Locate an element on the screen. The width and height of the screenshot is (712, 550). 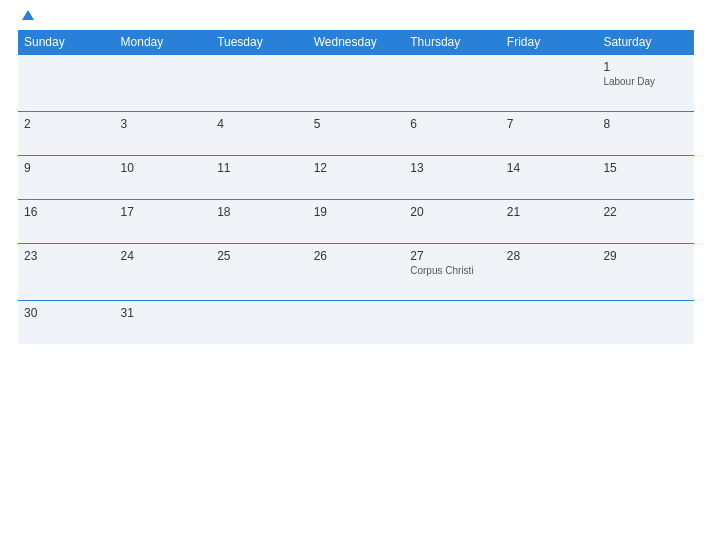
calendar-cell: 6 is located at coordinates (452, 134).